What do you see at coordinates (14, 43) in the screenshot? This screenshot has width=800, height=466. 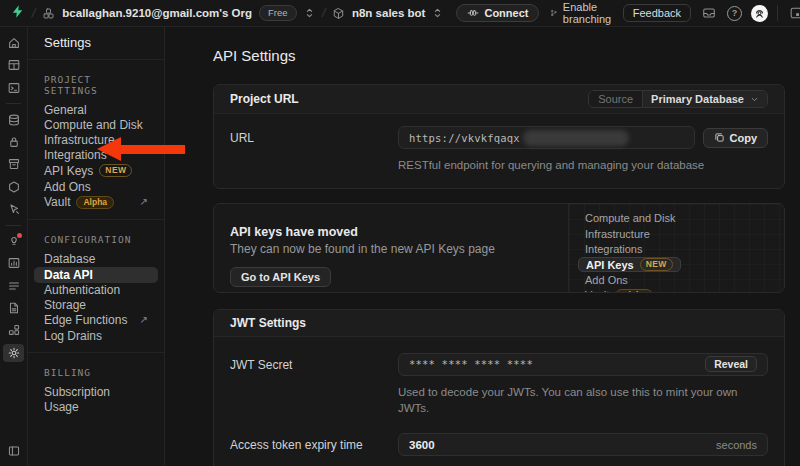 I see `home-icon` at bounding box center [14, 43].